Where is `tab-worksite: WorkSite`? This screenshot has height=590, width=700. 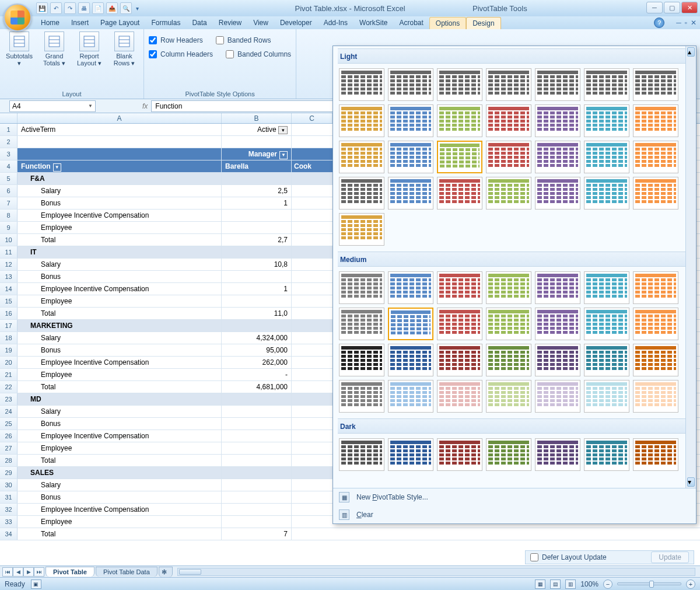
tab-worksite: WorkSite is located at coordinates (373, 23).